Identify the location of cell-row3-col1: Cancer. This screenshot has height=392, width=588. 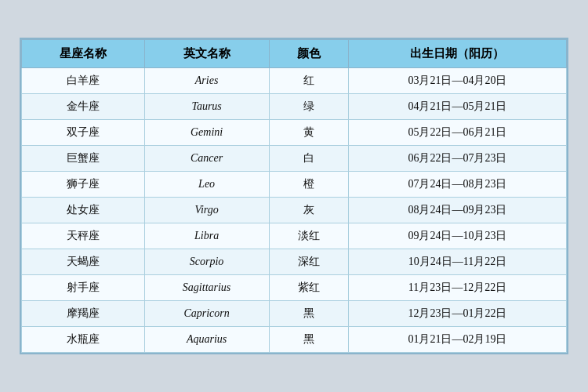
(207, 158).